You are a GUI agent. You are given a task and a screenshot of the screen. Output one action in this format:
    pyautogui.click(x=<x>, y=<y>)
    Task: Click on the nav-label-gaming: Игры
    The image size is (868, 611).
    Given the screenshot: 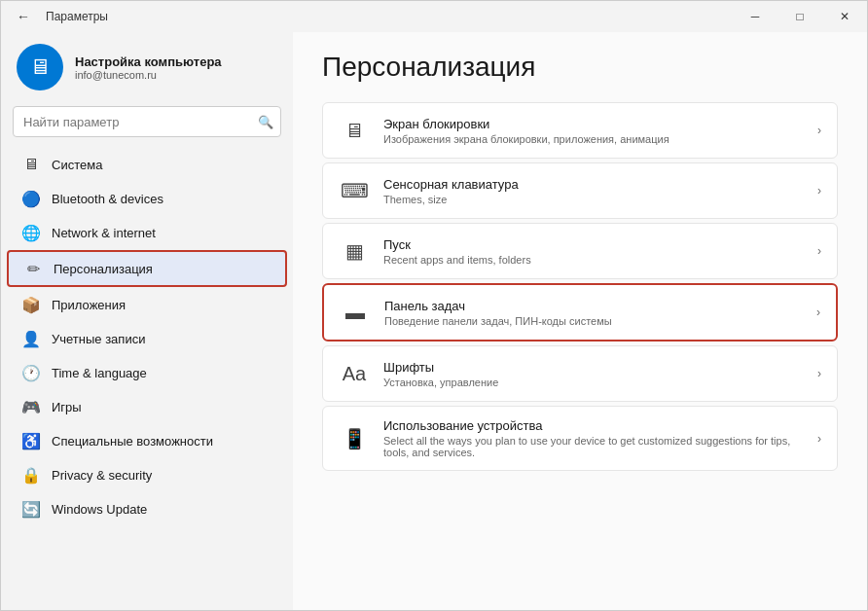 What is the action you would take?
    pyautogui.click(x=162, y=407)
    